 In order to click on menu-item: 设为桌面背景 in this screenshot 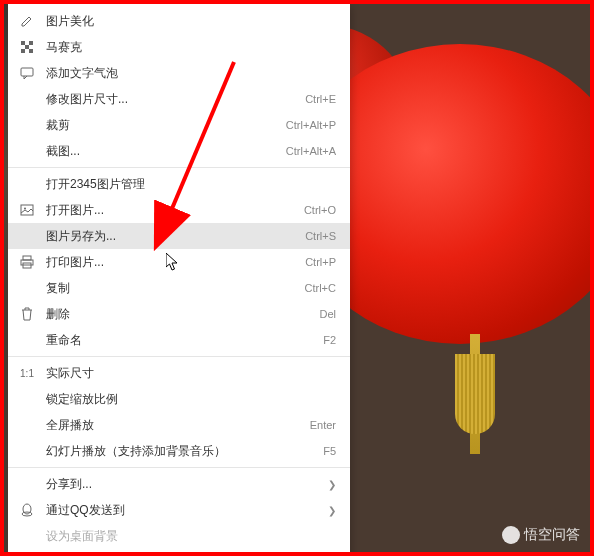, I will do `click(179, 536)`.